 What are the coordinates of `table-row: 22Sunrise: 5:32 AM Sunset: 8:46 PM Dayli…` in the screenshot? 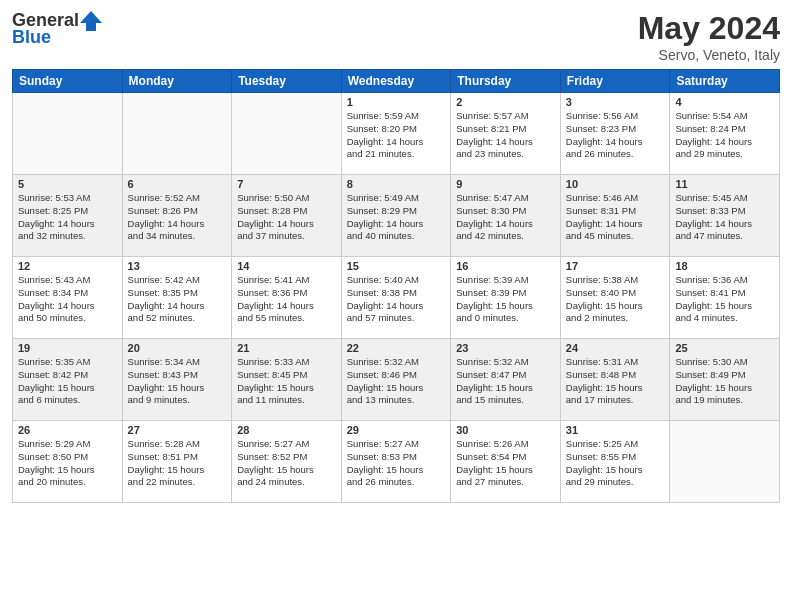 It's located at (396, 380).